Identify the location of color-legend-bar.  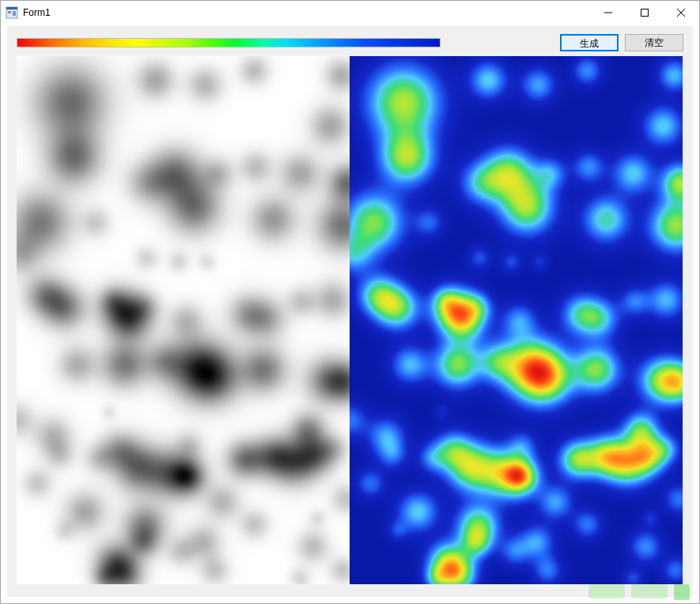
(229, 43).